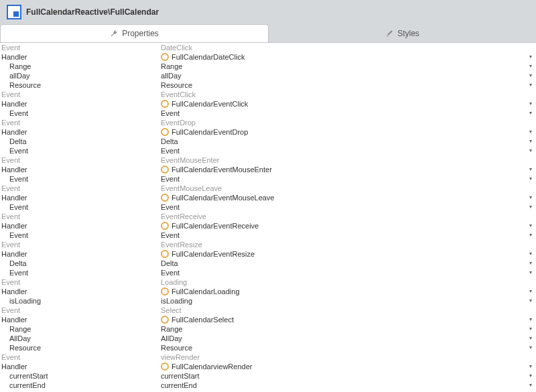  I want to click on property-row: EventEventClick, so click(268, 94).